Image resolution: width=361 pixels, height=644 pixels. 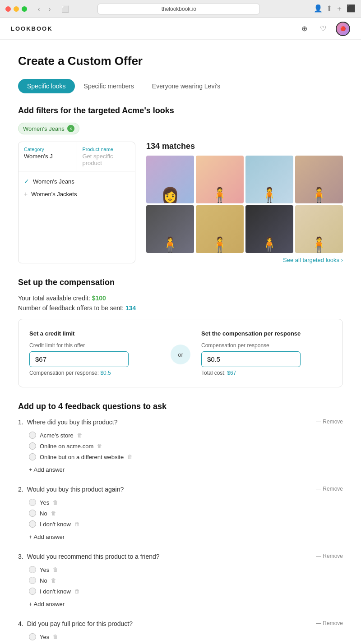 I want to click on question-header-2: 2. Would you buy this product again? — R…, so click(x=180, y=489).